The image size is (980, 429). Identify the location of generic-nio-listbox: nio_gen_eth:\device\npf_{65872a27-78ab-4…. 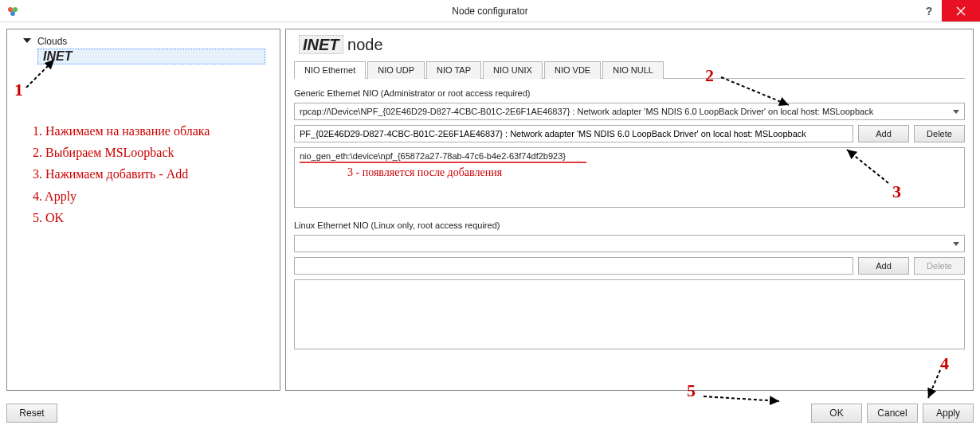
(629, 177).